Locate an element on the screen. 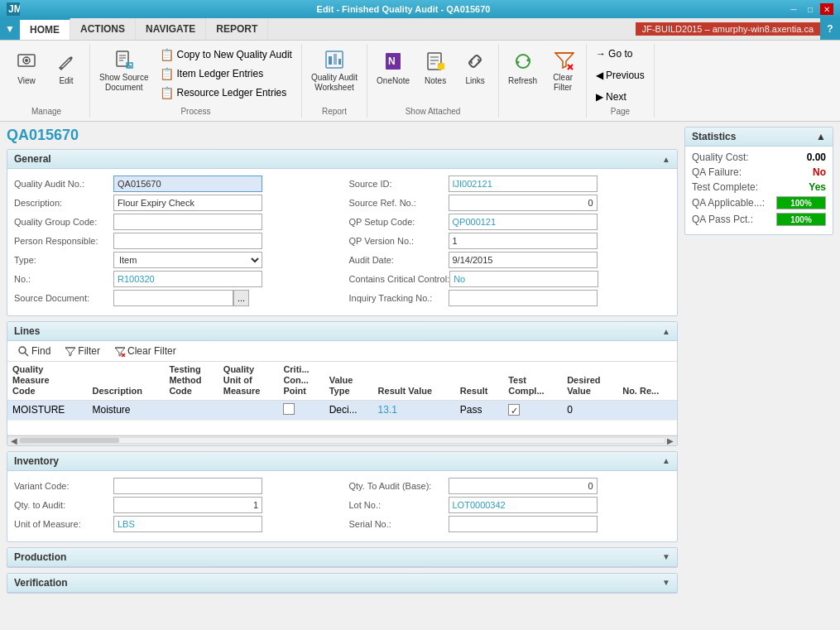  production-section-header: Production ▼ is located at coordinates (343, 558).